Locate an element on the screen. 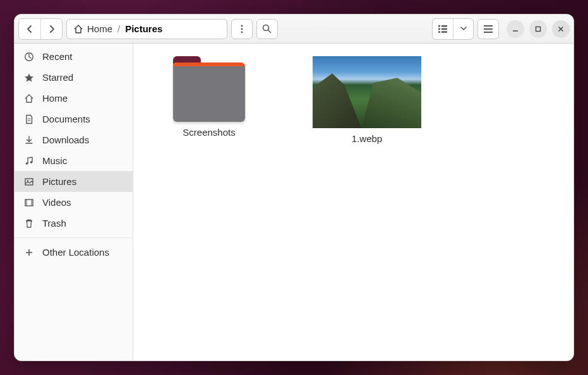 This screenshot has width=588, height=375. folder-icon is located at coordinates (209, 89).